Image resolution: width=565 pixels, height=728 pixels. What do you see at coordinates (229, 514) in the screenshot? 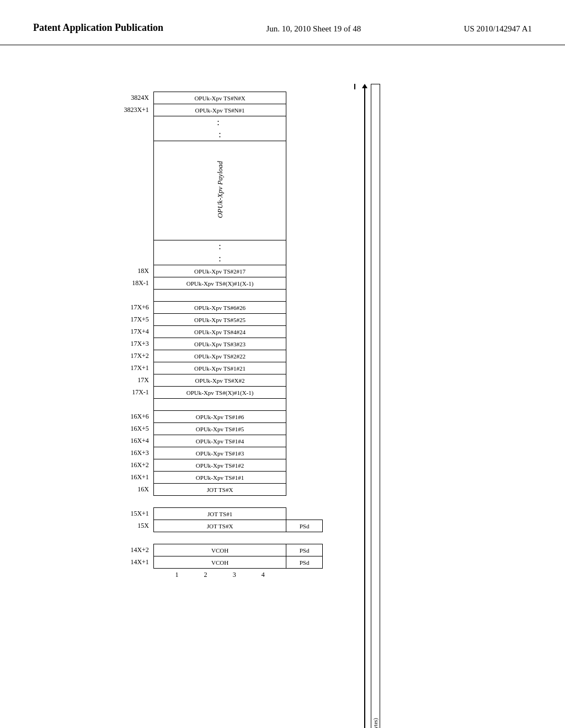
I see `table-row: 15X+1 JOT TS#1` at bounding box center [229, 514].